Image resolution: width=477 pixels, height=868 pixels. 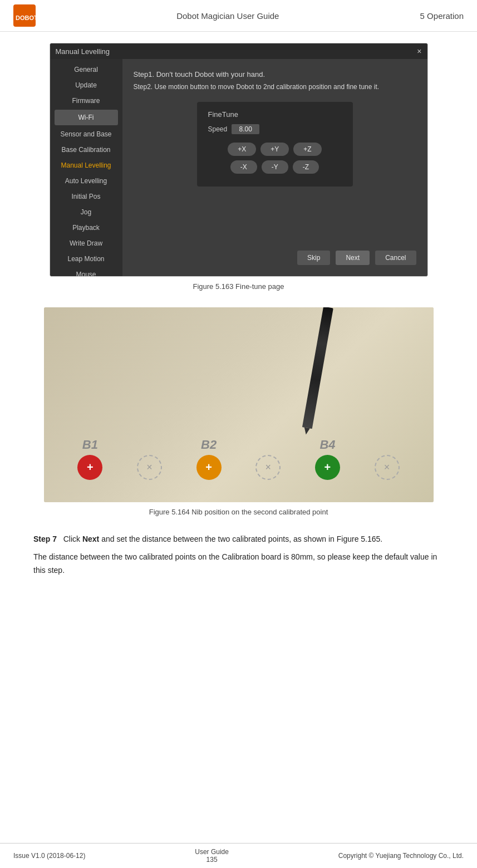 I want to click on minus-y-button: -Y, so click(x=275, y=167).